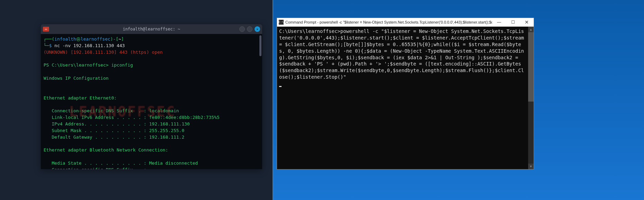 Image resolution: width=644 pixels, height=200 pixels. I want to click on powershell-command-text: C:\Users\learnoffsec>powershell -c "$lis…, so click(402, 54).